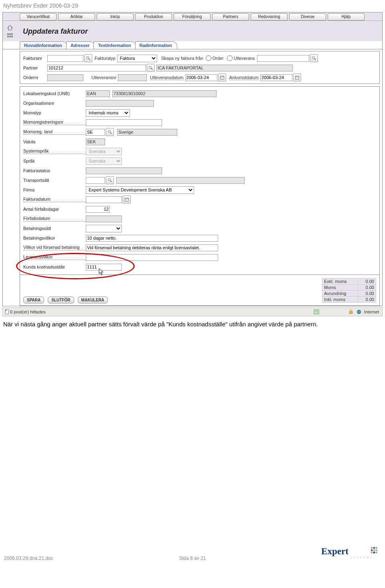 The image size is (385, 588). What do you see at coordinates (218, 58) in the screenshot?
I see `radio-order-label: Order` at bounding box center [218, 58].